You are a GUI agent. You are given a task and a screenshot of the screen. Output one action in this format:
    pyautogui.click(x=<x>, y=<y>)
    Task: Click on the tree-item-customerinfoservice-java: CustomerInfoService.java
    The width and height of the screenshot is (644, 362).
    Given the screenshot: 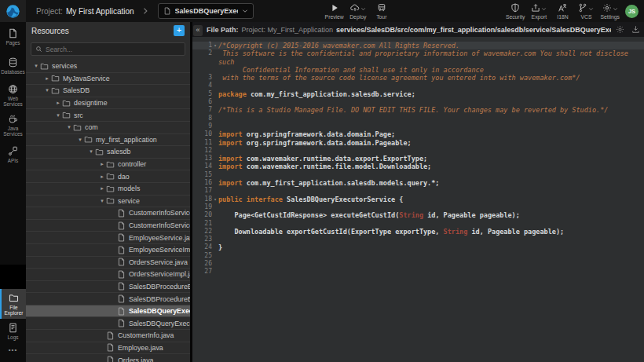 What is the action you would take?
    pyautogui.click(x=108, y=214)
    